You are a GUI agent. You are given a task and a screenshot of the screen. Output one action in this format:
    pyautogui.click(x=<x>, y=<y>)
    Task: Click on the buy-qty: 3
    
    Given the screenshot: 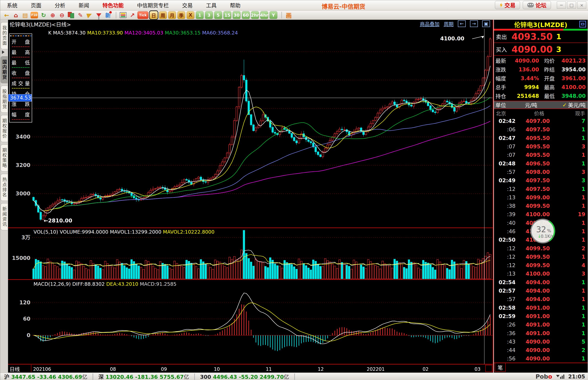 What is the action you would take?
    pyautogui.click(x=559, y=49)
    